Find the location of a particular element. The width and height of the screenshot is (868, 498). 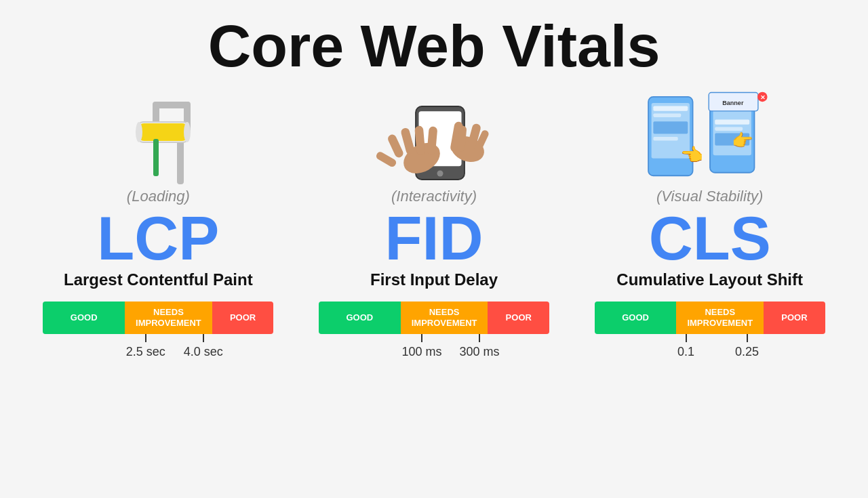

lcp-scale: GOOD NEEDSIMPROVEMENT POOR 2.5 sec 4.0 s… is located at coordinates (158, 331).